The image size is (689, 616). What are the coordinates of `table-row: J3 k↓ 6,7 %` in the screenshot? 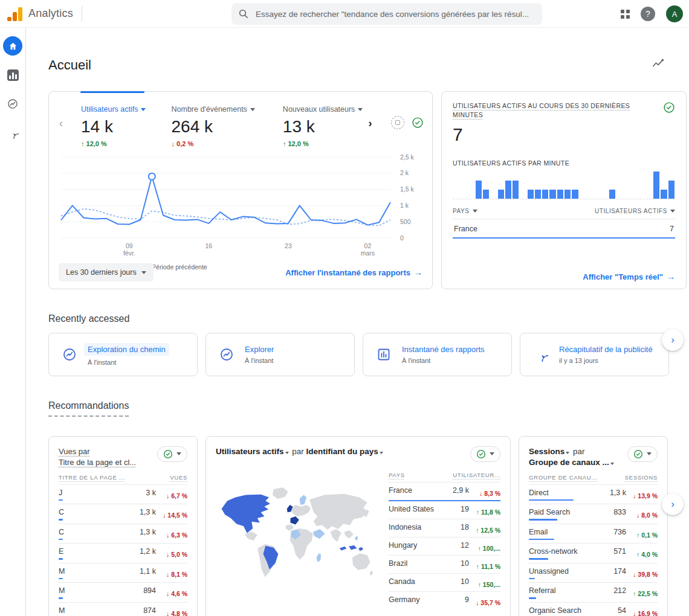 It's located at (123, 495).